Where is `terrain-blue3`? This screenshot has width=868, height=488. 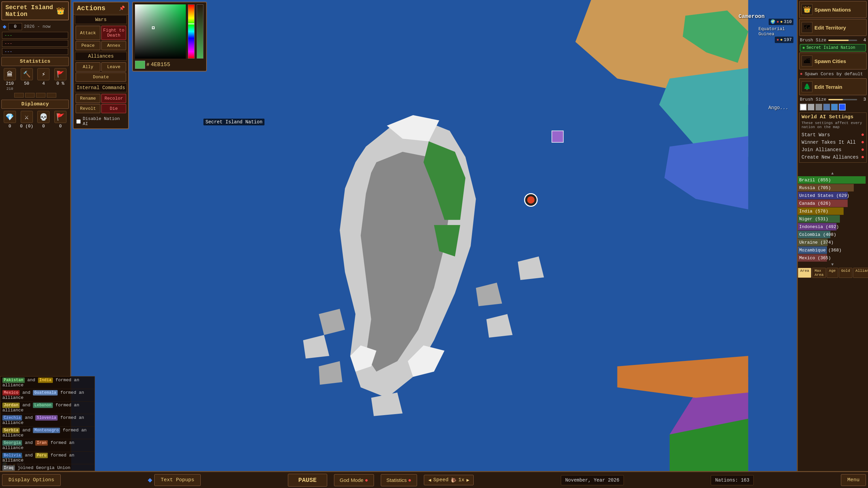 terrain-blue3 is located at coordinates (842, 107).